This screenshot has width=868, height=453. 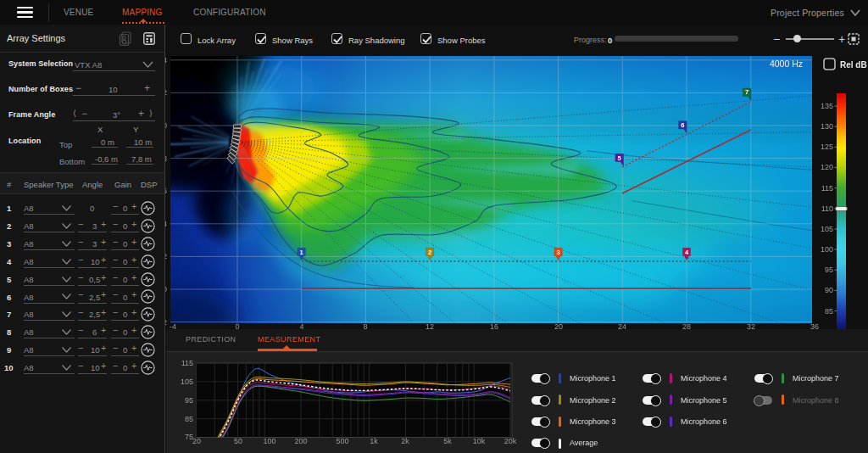 What do you see at coordinates (342, 441) in the screenshot?
I see `svg-text: 500` at bounding box center [342, 441].